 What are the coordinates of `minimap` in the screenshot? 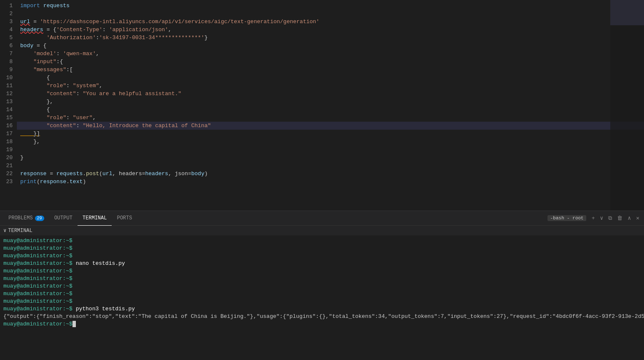 It's located at (627, 105).